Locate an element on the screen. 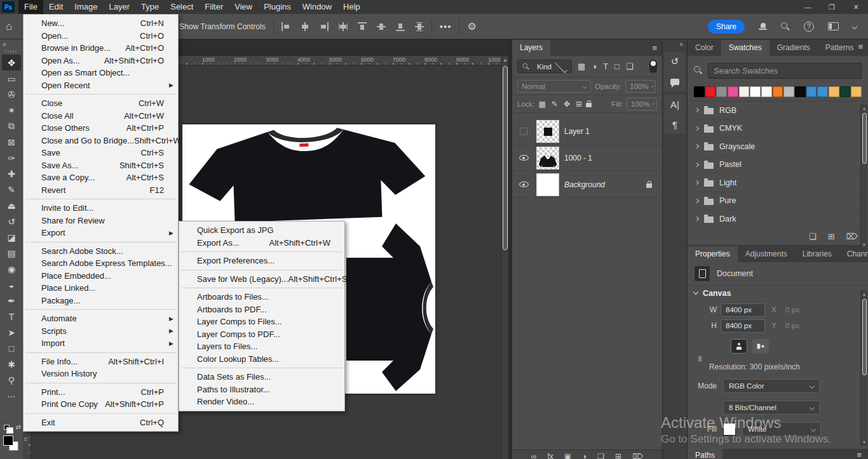 This screenshot has height=459, width=868. layers-footer-icon: ⌦ is located at coordinates (638, 456).